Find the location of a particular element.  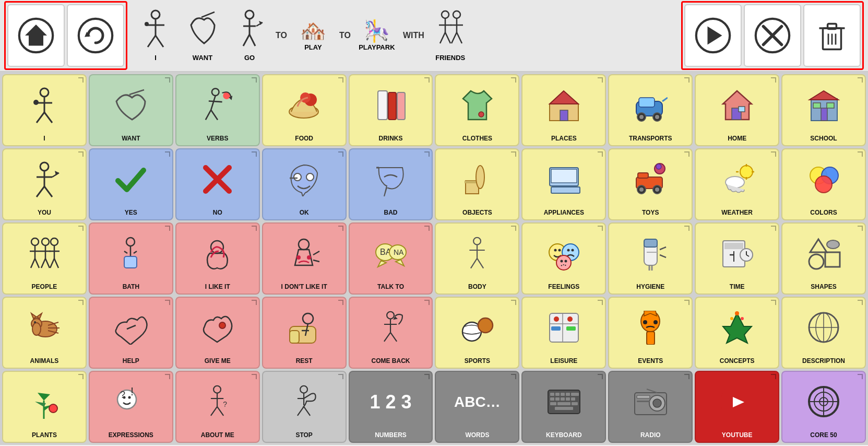

cell-plants: PLANTS is located at coordinates (44, 407).